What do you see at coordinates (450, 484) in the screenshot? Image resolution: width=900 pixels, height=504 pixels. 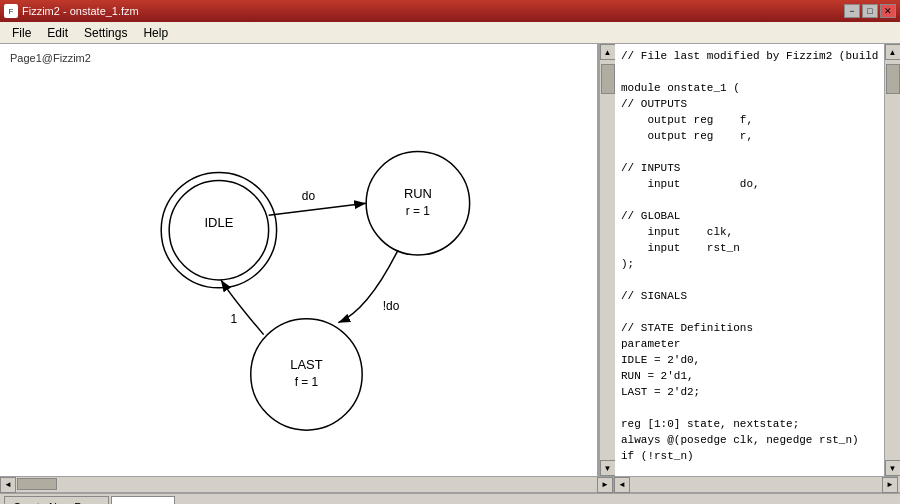 I see `scroll-row: ◄ ► ◄ ►` at bounding box center [450, 484].